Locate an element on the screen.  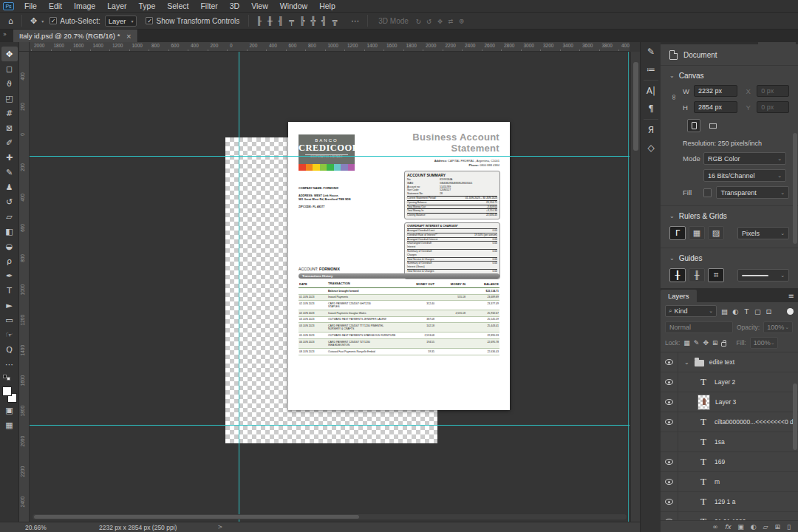
3d-panel-icon: ◇ is located at coordinates (651, 148).